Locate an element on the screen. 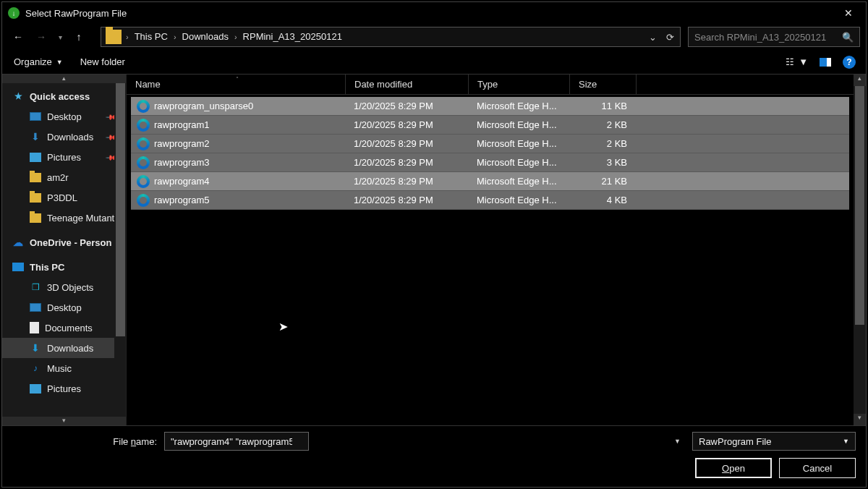 This screenshot has width=868, height=489. recent-locations-button: ▾ is located at coordinates (60, 37).